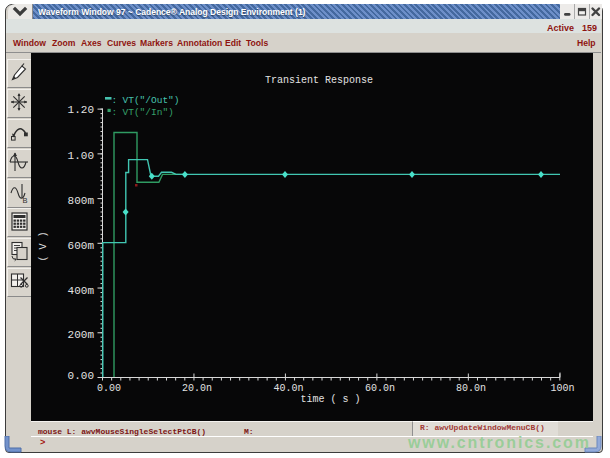  Describe the element at coordinates (82, 291) in the screenshot. I see `svg-text: 400m` at that location.